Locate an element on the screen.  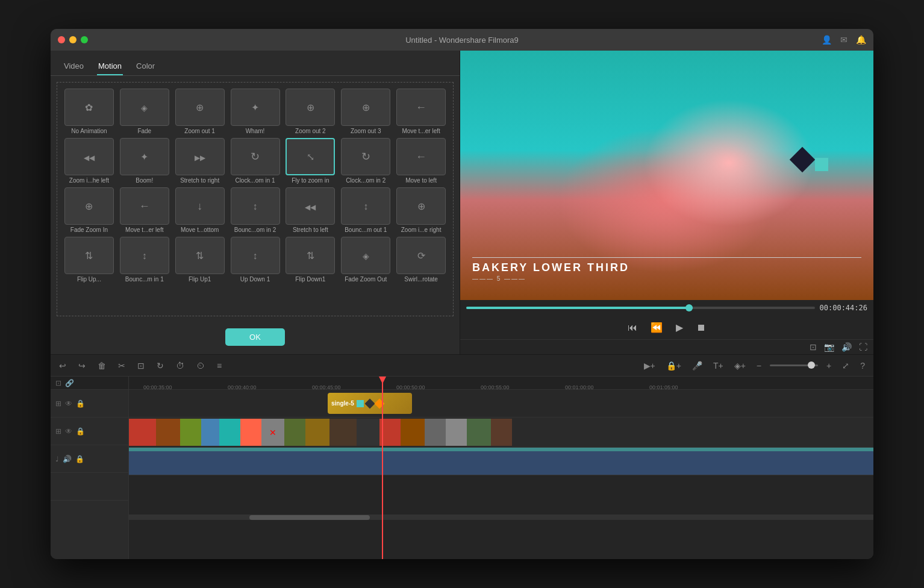
tab-video: Video is located at coordinates (73, 66).